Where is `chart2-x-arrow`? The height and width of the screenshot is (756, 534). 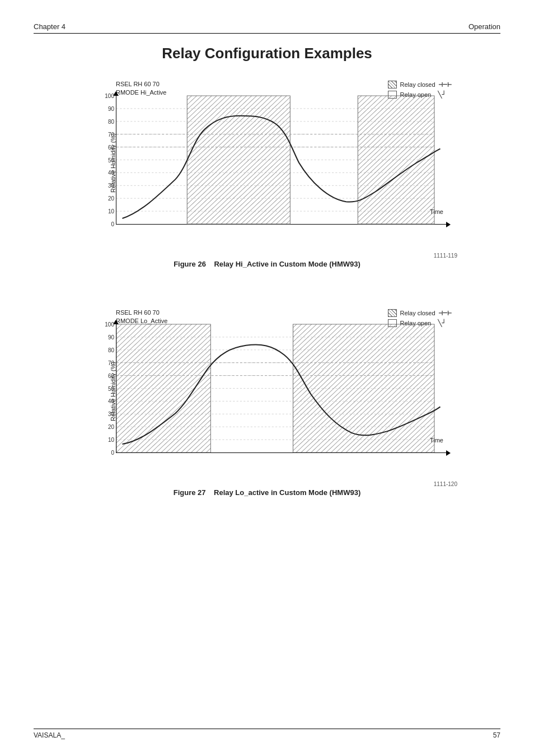
chart2-x-arrow is located at coordinates (448, 453).